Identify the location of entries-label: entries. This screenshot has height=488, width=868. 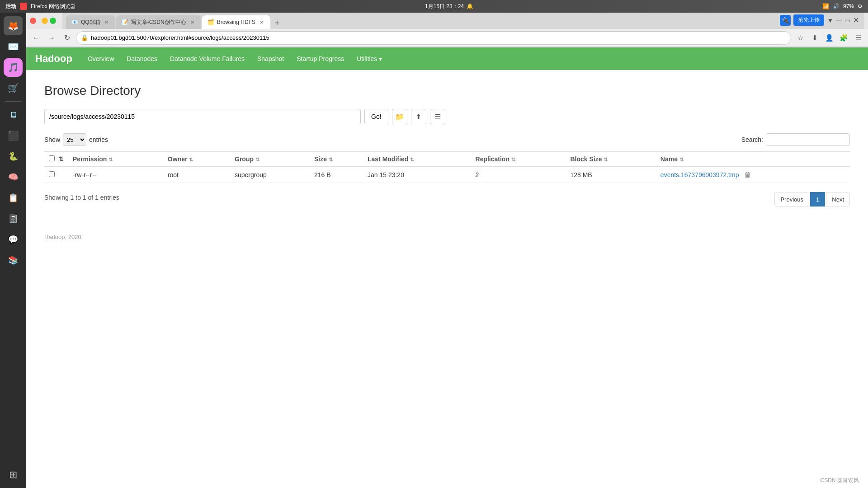
(99, 140).